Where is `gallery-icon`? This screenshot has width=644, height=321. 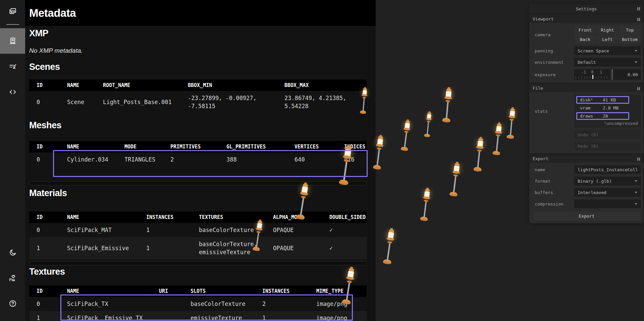
gallery-icon is located at coordinates (13, 11).